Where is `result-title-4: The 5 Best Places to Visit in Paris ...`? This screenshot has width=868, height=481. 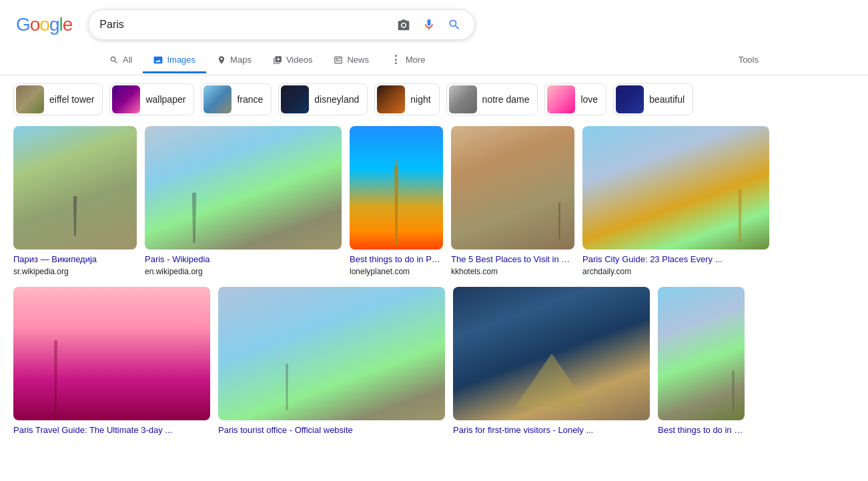 result-title-4: The 5 Best Places to Visit in Paris ... is located at coordinates (512, 260).